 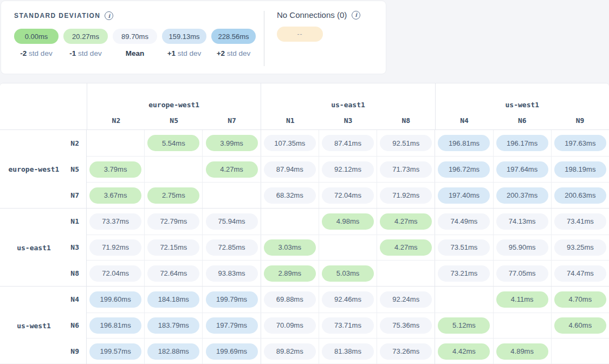 What do you see at coordinates (173, 196) in the screenshot?
I see `latency-pill: 2.75ms` at bounding box center [173, 196].